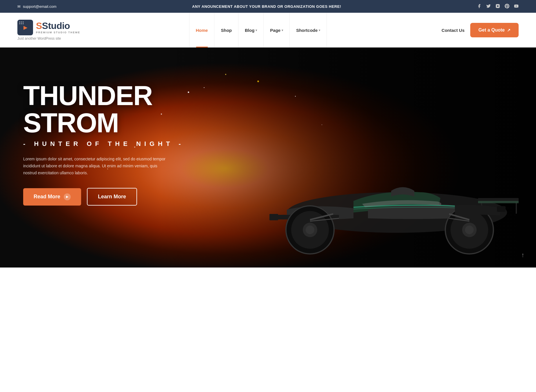 This screenshot has width=536, height=392. What do you see at coordinates (25, 28) in the screenshot?
I see `logo-icon` at bounding box center [25, 28].